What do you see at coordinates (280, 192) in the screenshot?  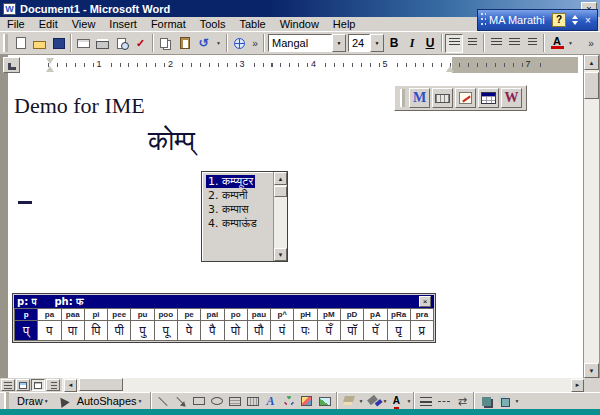 I see `candidate-scroll-thumb` at bounding box center [280, 192].